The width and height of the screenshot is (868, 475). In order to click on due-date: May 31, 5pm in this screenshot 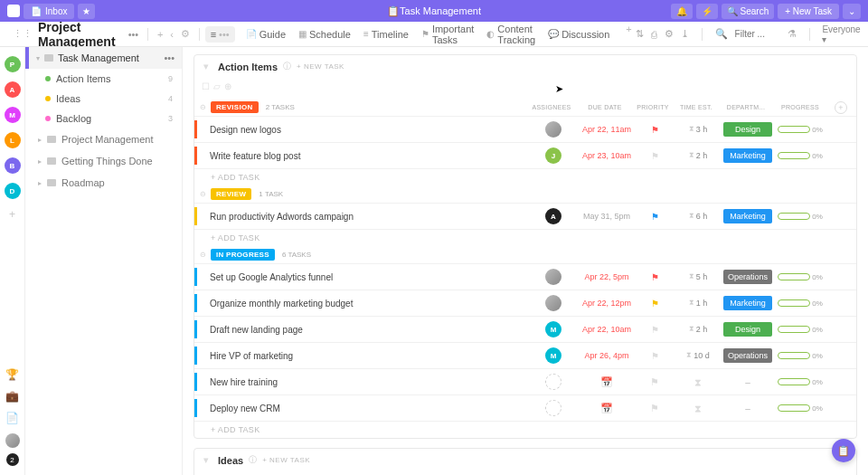, I will do `click(607, 216)`.